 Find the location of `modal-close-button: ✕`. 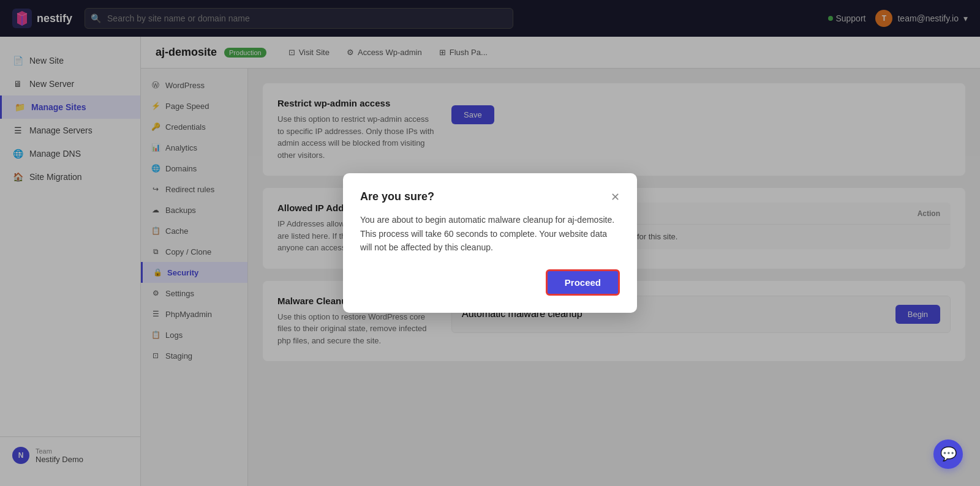

modal-close-button: ✕ is located at coordinates (615, 197).